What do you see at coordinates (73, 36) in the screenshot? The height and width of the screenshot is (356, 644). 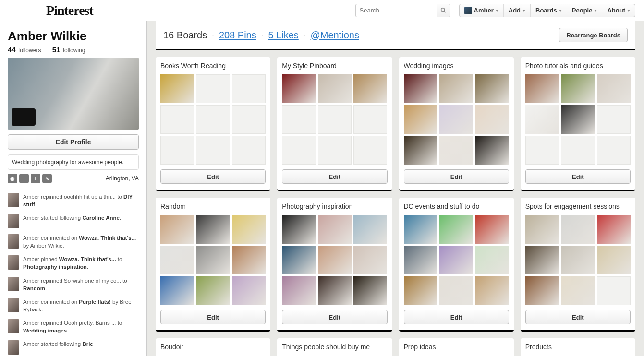 I see `profile-name: Amber Wilkie` at bounding box center [73, 36].